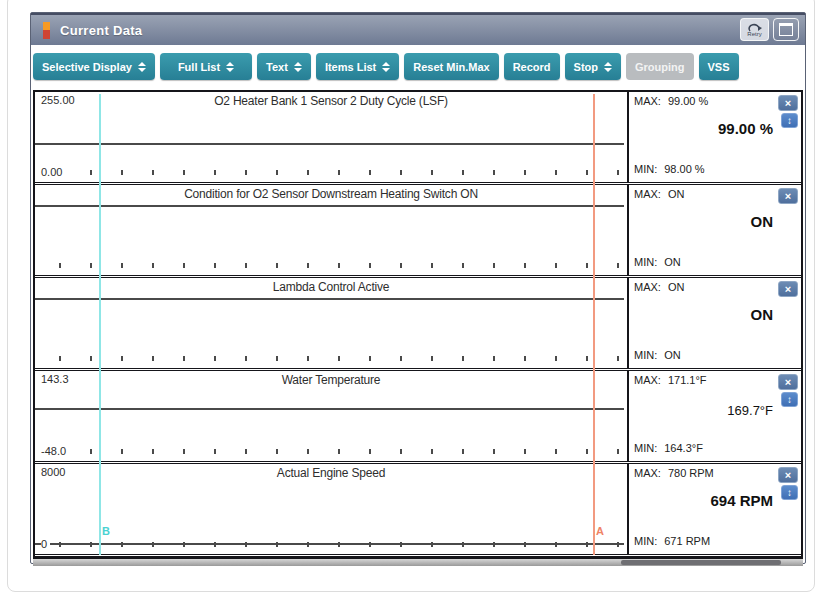 The width and height of the screenshot is (823, 600). I want to click on channel-title: Water Temperature, so click(331, 380).